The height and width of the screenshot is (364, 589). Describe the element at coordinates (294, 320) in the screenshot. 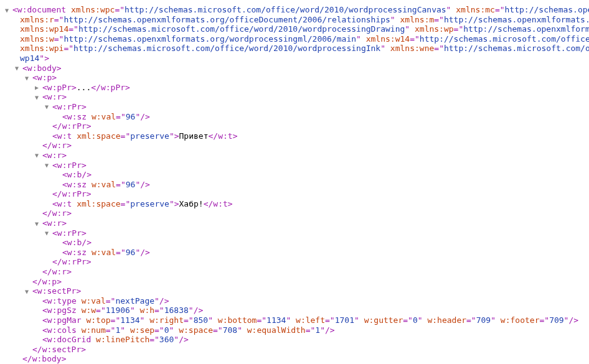

I see `element-pgmar: <w:pgMar w:top="1134" w:right="850" w:bo…` at that location.